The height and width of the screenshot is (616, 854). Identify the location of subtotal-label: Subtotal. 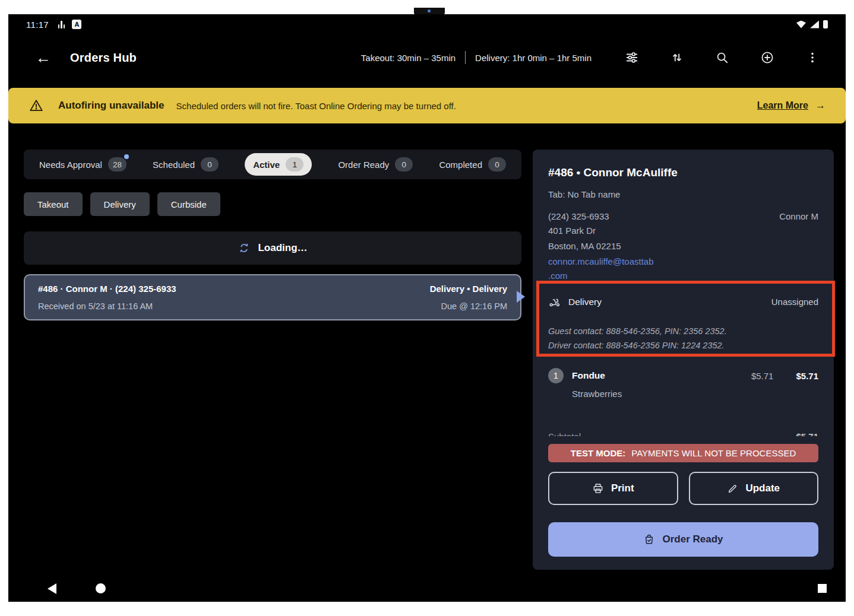
(564, 433).